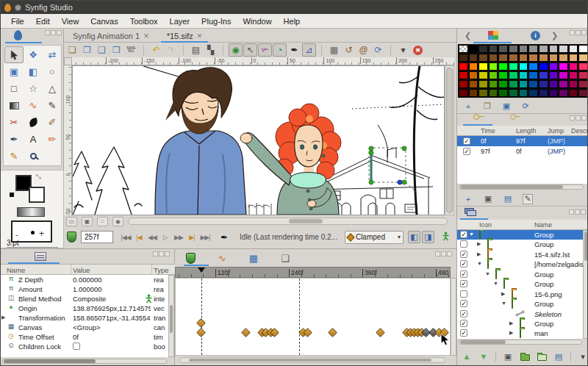 The height and width of the screenshot is (366, 588). I want to click on parameter-row: ◷Time Offset0ftim, so click(85, 337).